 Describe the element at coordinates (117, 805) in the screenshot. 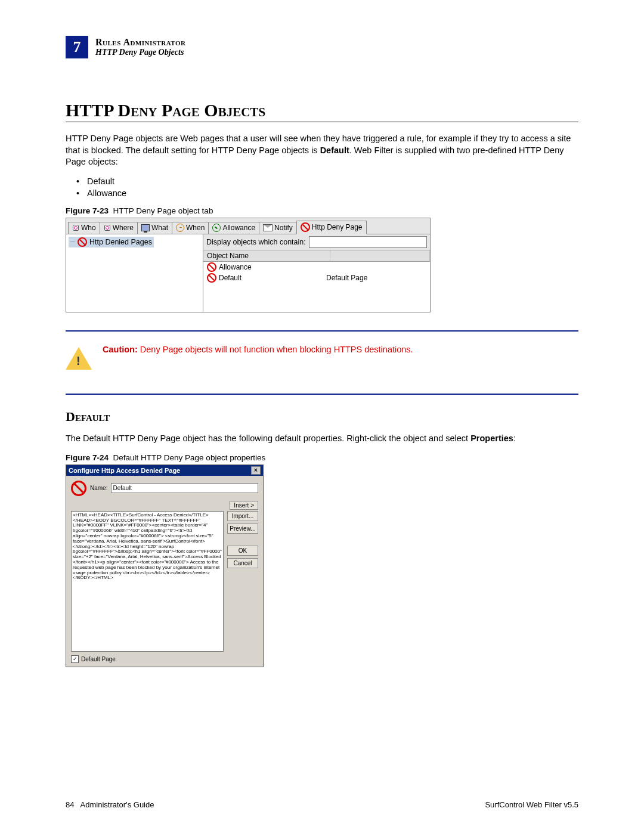

I see `footer-left: Administrator's Guide` at that location.